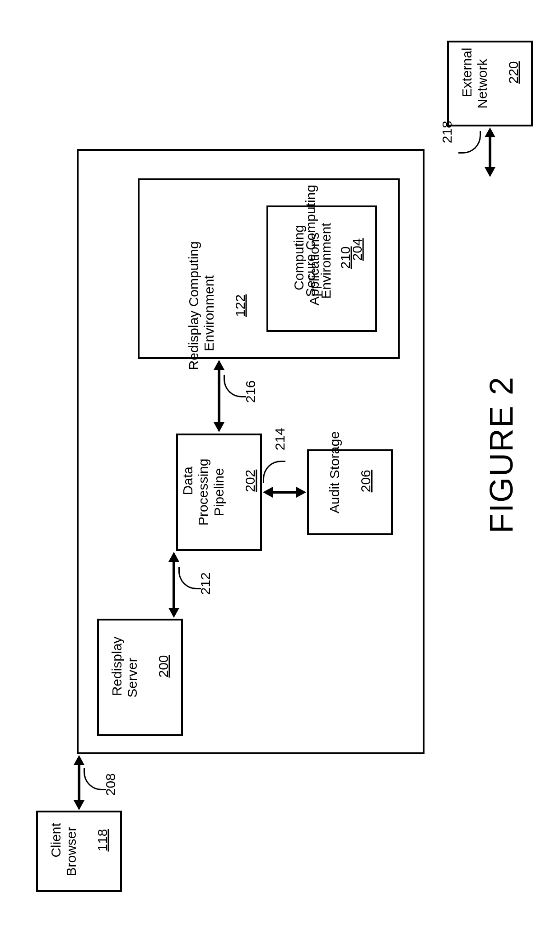 Image resolution: width=560 pixels, height=933 pixels. Describe the element at coordinates (350, 492) in the screenshot. I see `audit-storage-box: Audit Storage 206` at that location.